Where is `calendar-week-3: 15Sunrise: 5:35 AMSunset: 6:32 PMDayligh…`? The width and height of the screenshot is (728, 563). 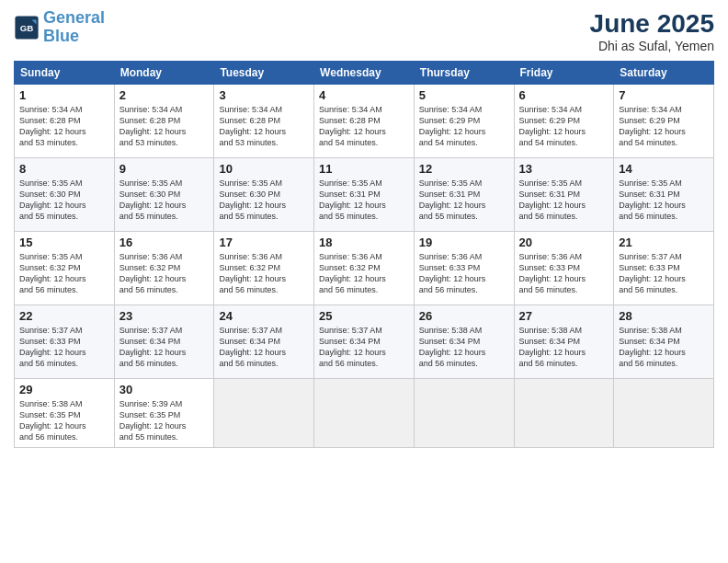 calendar-week-3: 15Sunrise: 5:35 AMSunset: 6:32 PMDayligh… is located at coordinates (364, 269).